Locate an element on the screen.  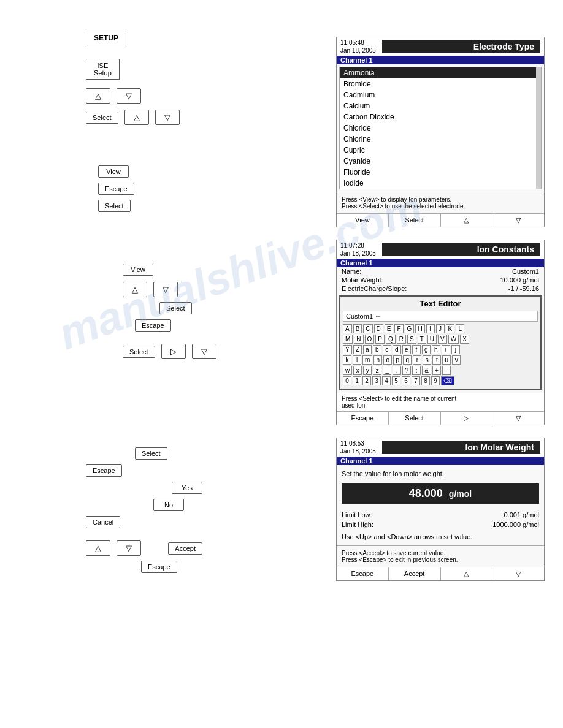
right-arrow-button: ▷ is located at coordinates (174, 352).